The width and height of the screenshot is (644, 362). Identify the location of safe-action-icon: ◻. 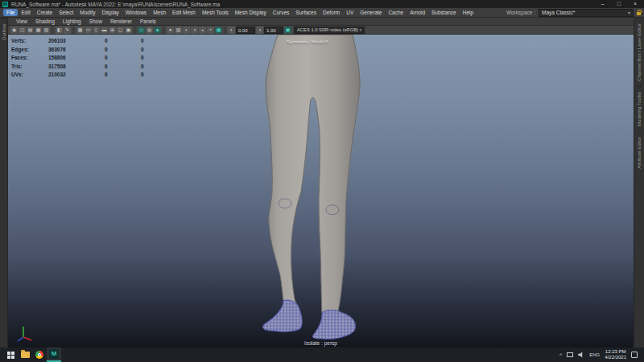
(121, 31).